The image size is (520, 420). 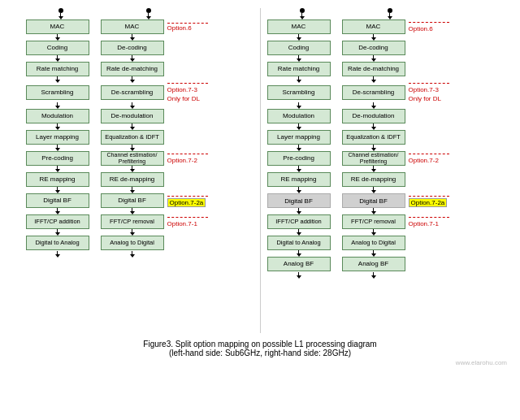 I want to click on option72a-label-left: Option.7-2a, so click(x=187, y=203).